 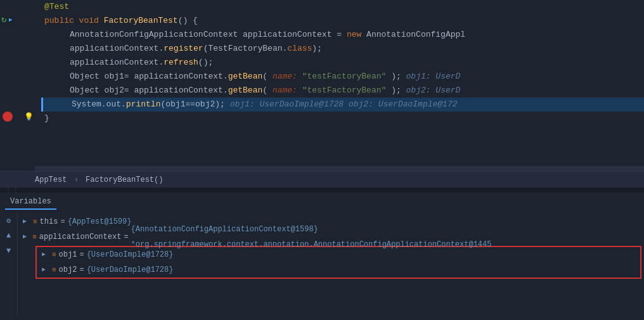 I want to click on expand-arrow-this: ▶, so click(x=27, y=222).